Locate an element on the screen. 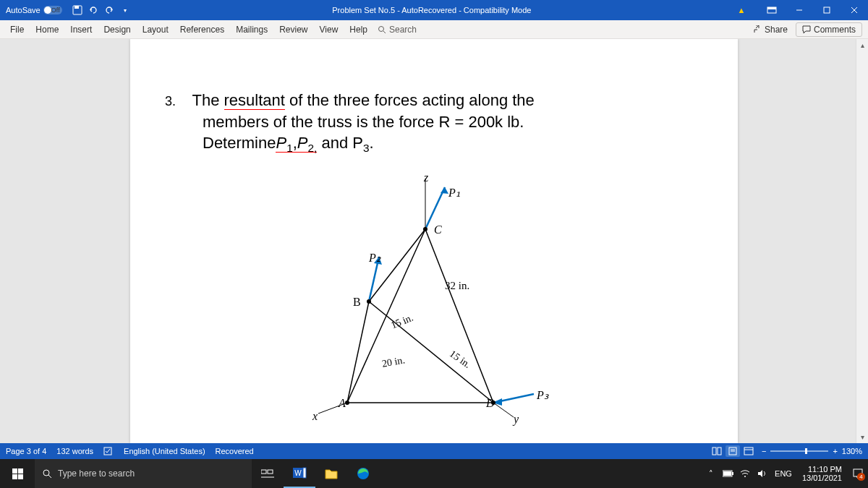 This screenshot has height=488, width=868. read-mode-icon is located at coordinates (717, 451).